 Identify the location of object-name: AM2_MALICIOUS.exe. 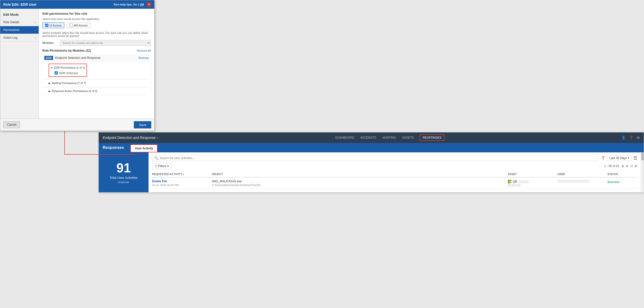
(360, 181).